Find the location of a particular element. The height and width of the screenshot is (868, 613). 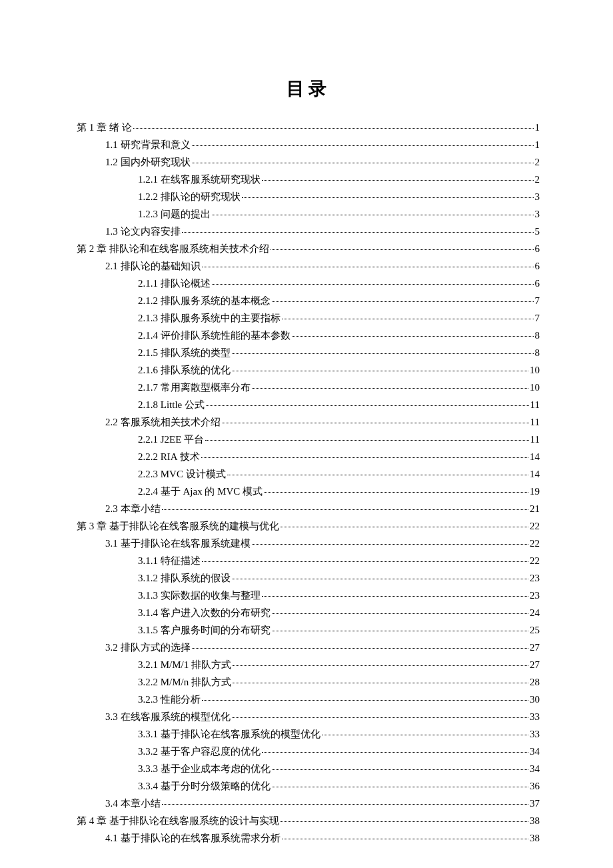

toc-entry: 2.1.1 排队论概述6 is located at coordinates (338, 283).